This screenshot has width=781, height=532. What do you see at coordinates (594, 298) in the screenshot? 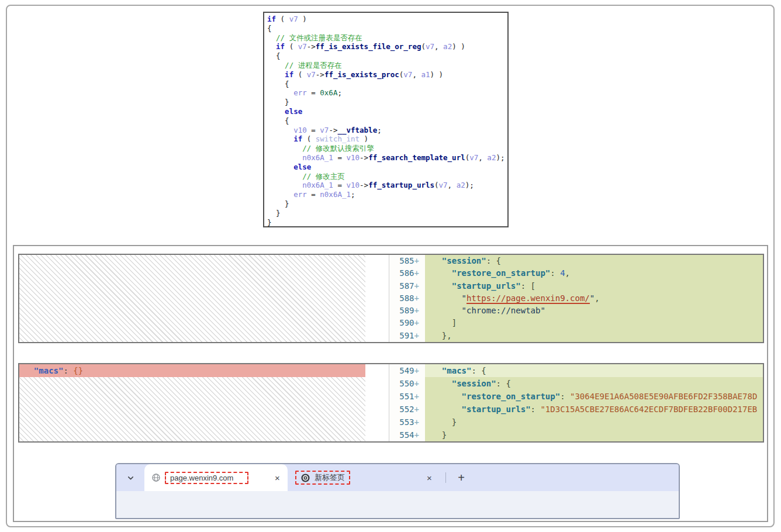
I see `diff-added-pane: "session": { "restore_on_startup": 4, "s…` at bounding box center [594, 298].